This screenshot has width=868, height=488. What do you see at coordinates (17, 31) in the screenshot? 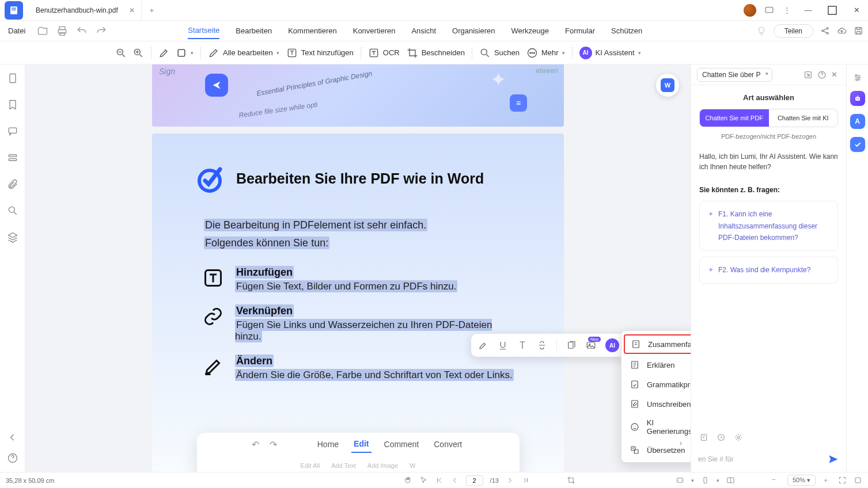
I see `file-menu: Datei` at bounding box center [17, 31].